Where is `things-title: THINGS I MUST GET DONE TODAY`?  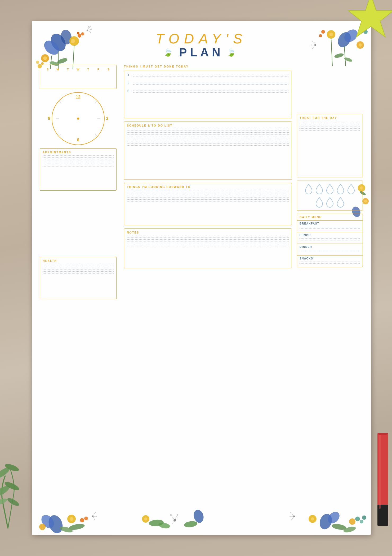 things-title: THINGS I MUST GET DONE TODAY is located at coordinates (208, 66).